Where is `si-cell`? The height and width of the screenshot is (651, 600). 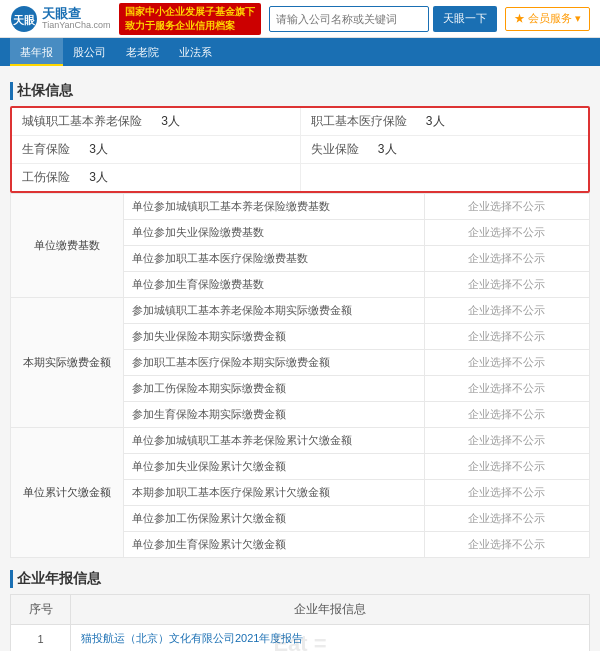 si-cell is located at coordinates (444, 178).